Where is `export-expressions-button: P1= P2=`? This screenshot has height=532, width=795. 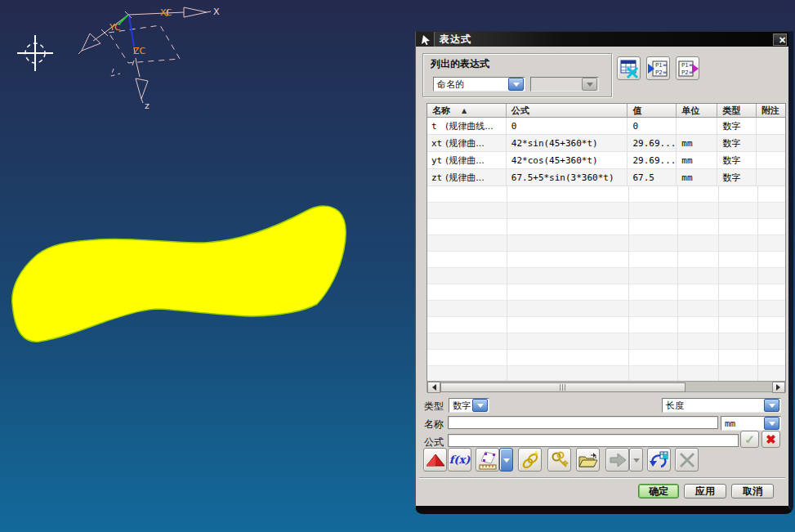
export-expressions-button: P1= P2= is located at coordinates (688, 69).